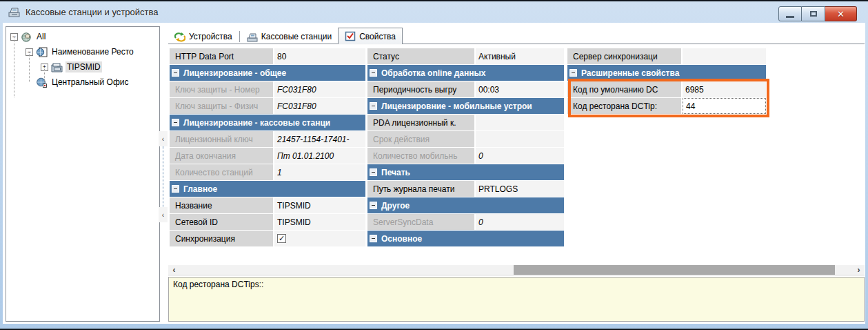 The height and width of the screenshot is (330, 868). Describe the element at coordinates (421, 139) in the screenshot. I see `property-label: Срок действия` at that location.